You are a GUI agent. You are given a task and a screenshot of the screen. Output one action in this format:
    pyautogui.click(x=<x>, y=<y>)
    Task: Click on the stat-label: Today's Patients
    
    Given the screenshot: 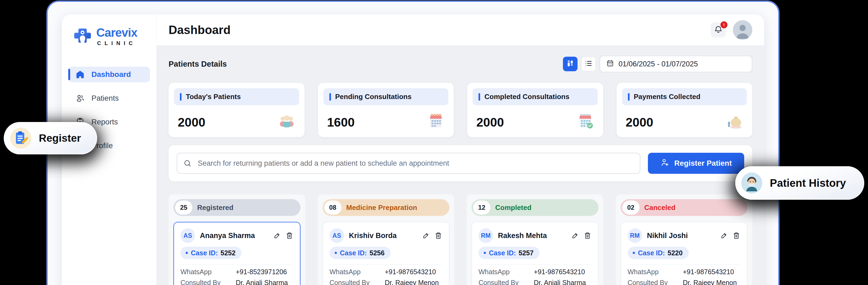 What is the action you would take?
    pyautogui.click(x=214, y=96)
    